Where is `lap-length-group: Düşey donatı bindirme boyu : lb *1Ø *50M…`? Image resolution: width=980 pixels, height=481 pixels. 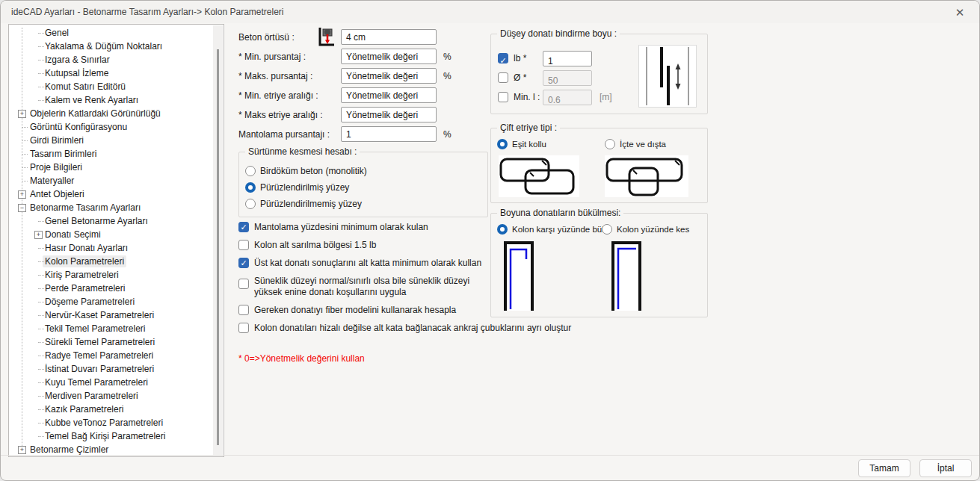 lap-length-group: Düşey donatı bindirme boyu : lb *1Ø *50M… is located at coordinates (600, 74).